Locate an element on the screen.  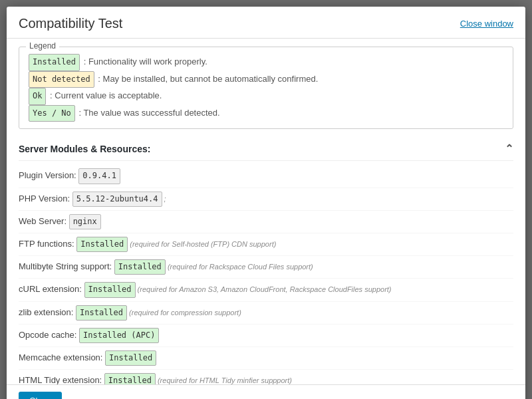
chevron-up-icon: ⌃ is located at coordinates (509, 149).